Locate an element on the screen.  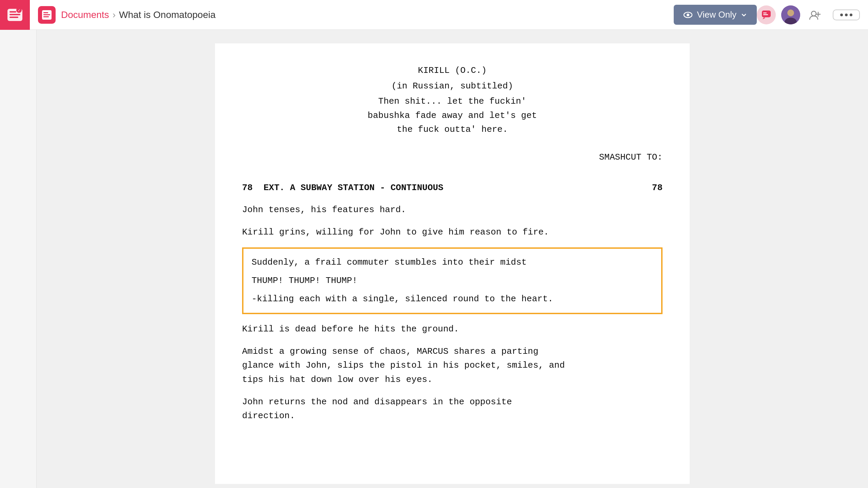
scene-heading: 78 EXT. A SUBWAY STATION - CONTINUOUS 78 is located at coordinates (452, 188).